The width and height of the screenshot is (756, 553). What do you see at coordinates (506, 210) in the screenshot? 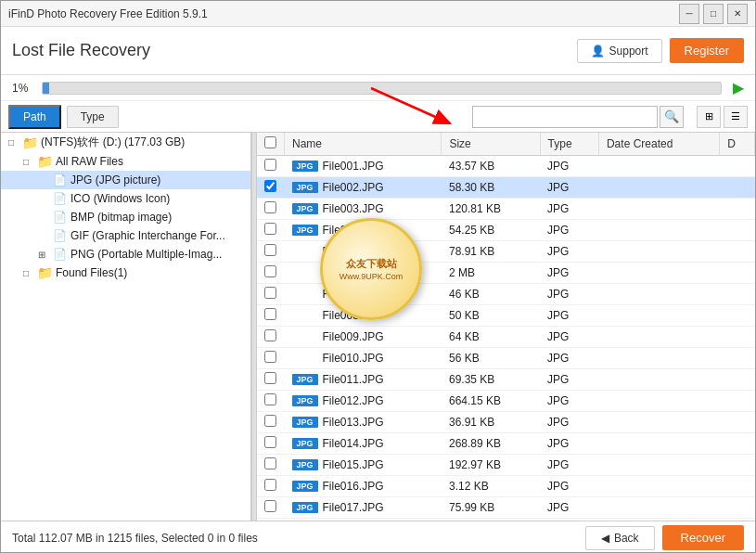
I see `table-row: JPGFile003.JPG120.81 KBJPG` at bounding box center [506, 210].